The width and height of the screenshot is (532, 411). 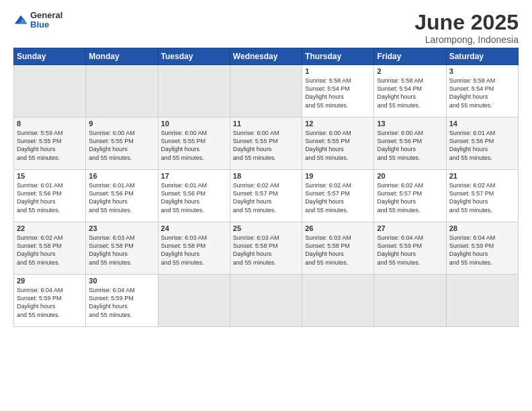 What do you see at coordinates (410, 91) in the screenshot?
I see `table-row: 2 Sunrise: 5:58 AM Sunset: 5:54 PM Dayli…` at bounding box center [410, 91].